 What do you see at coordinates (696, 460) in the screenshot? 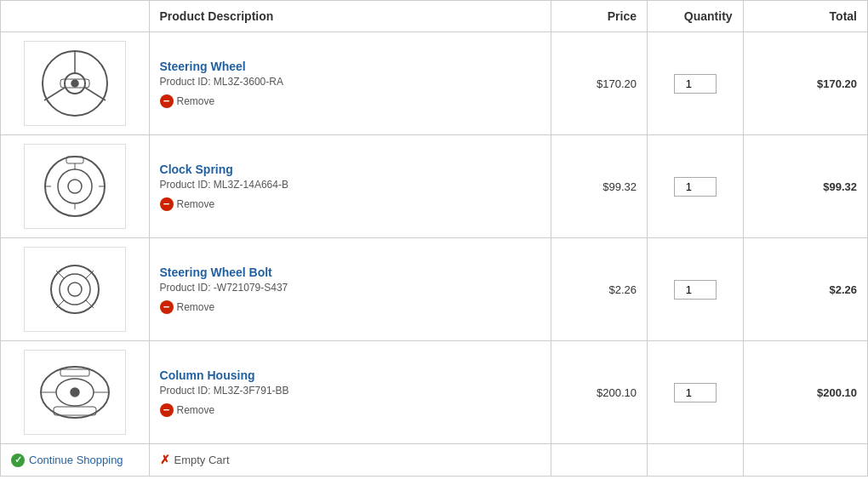
I see `footer-qty-empty` at bounding box center [696, 460].